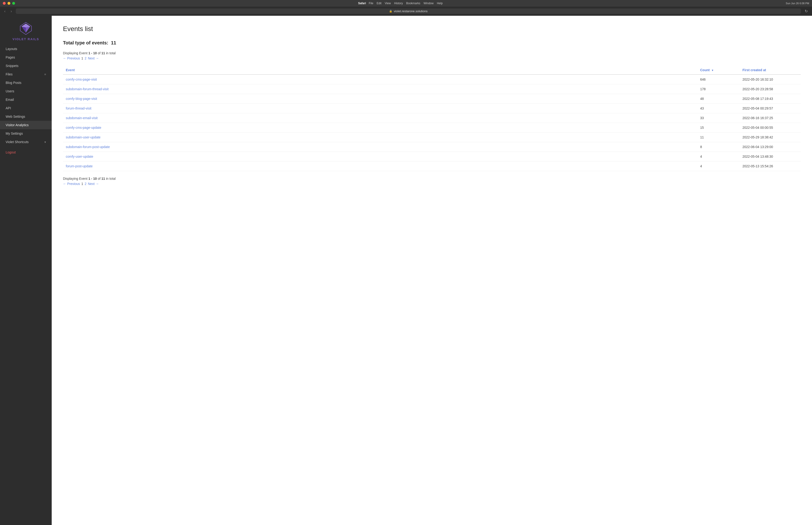 This screenshot has width=812, height=525. What do you see at coordinates (432, 147) in the screenshot?
I see `table-row: subdomain-forum-post-update82022-06-04 1…` at bounding box center [432, 147].